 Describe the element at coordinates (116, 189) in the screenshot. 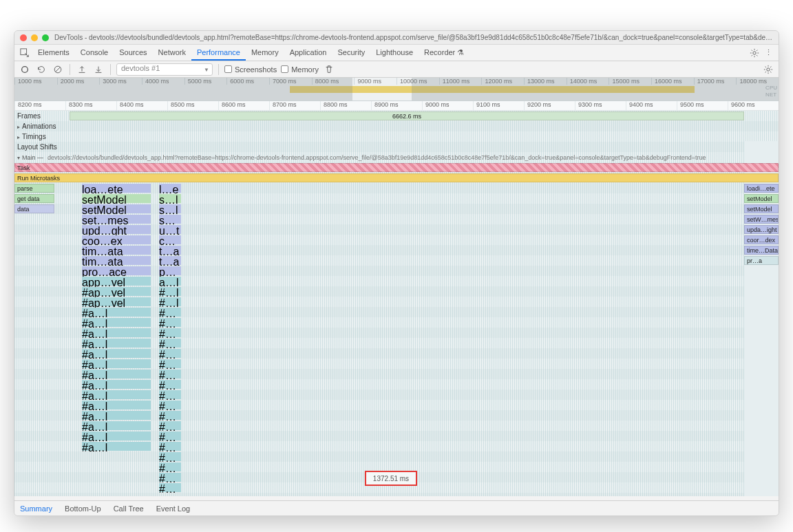

I see `flame-bar: loa…ete` at that location.